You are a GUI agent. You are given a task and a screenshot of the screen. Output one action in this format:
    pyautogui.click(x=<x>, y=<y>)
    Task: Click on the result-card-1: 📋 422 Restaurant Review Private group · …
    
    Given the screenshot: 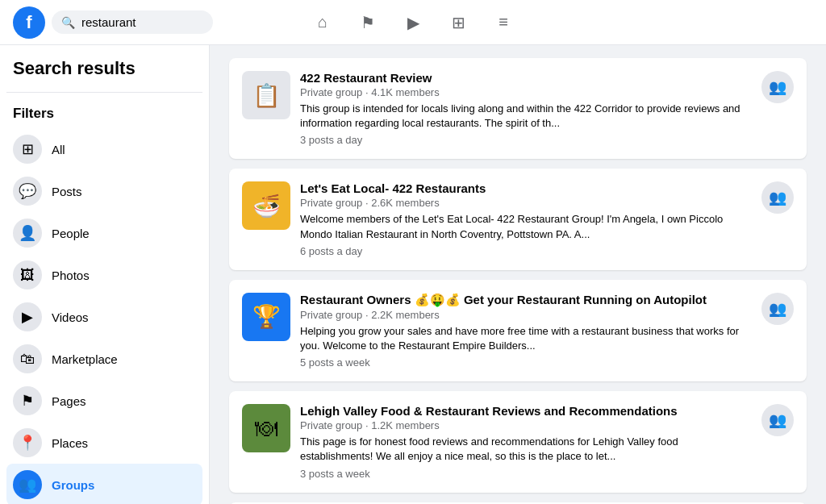 What is the action you would take?
    pyautogui.click(x=518, y=108)
    